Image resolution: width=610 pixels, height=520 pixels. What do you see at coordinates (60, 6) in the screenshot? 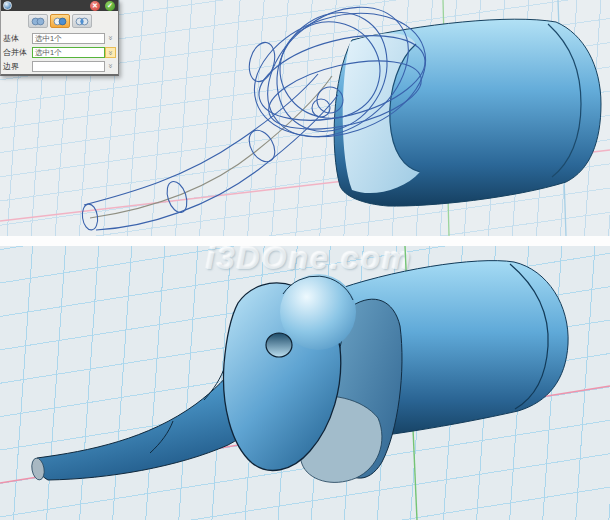
I see `dialog-titlebar: ✕ ✓` at bounding box center [60, 6].